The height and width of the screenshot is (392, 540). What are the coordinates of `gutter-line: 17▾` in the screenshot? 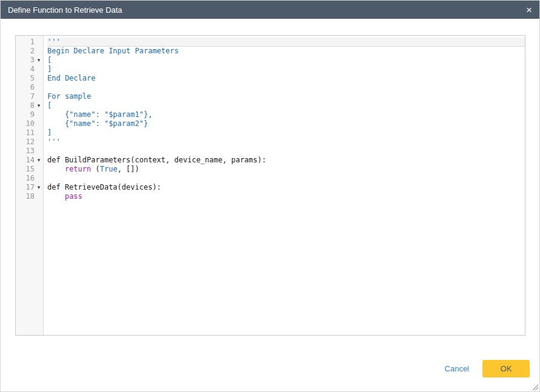 It's located at (29, 188).